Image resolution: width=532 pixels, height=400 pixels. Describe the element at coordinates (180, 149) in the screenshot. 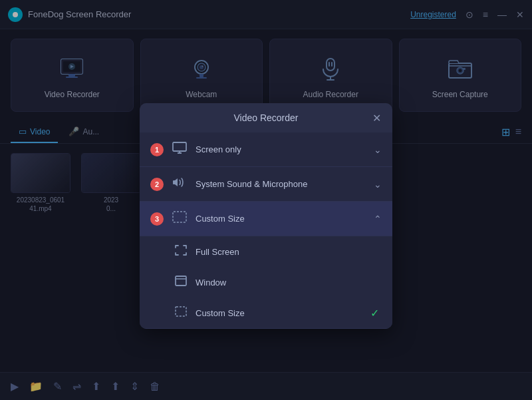

I see `screen-icon` at that location.